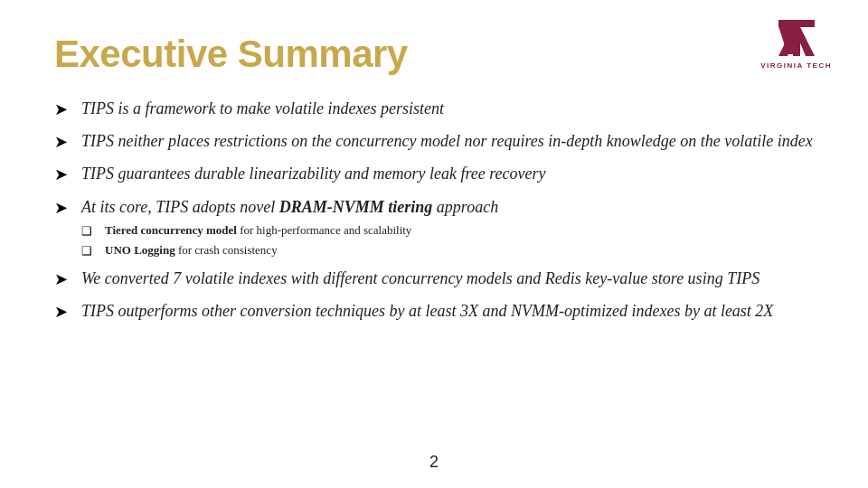 This screenshot has width=868, height=488. What do you see at coordinates (192, 250) in the screenshot?
I see `sub-bullet-text-2: UNO Logging for crash consistency` at bounding box center [192, 250].